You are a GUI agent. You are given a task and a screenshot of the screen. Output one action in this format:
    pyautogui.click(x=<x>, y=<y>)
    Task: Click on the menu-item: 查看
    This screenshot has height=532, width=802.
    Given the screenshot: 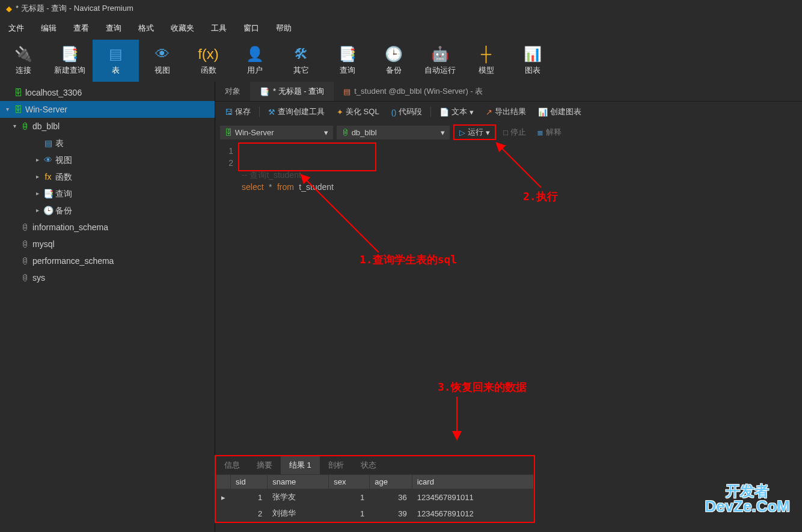 What is the action you would take?
    pyautogui.click(x=81, y=28)
    